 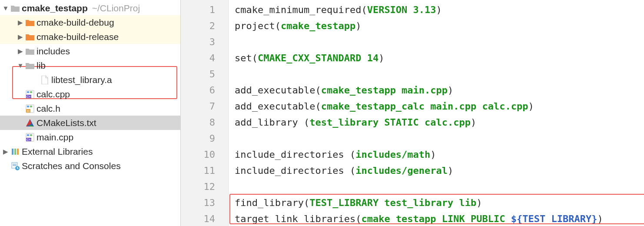 I want to click on tree-row-external-libs: ▶ External Libraries, so click(x=90, y=151).